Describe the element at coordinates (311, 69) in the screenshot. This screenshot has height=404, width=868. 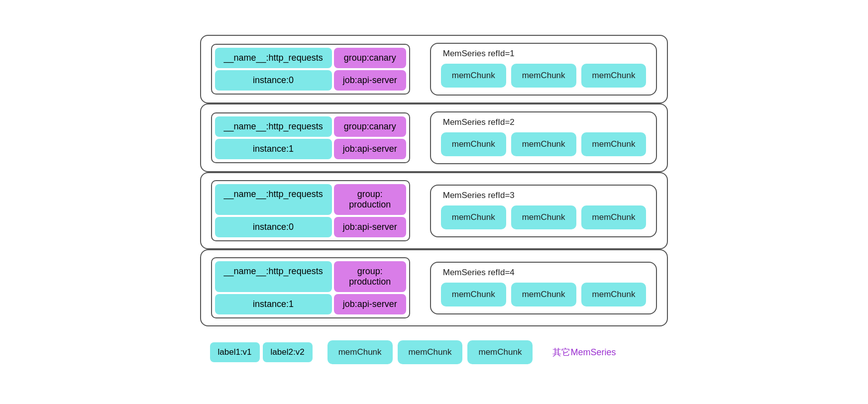
I see `label-grid-1: __name__:http_requestsgroup:canaryinstan…` at that location.